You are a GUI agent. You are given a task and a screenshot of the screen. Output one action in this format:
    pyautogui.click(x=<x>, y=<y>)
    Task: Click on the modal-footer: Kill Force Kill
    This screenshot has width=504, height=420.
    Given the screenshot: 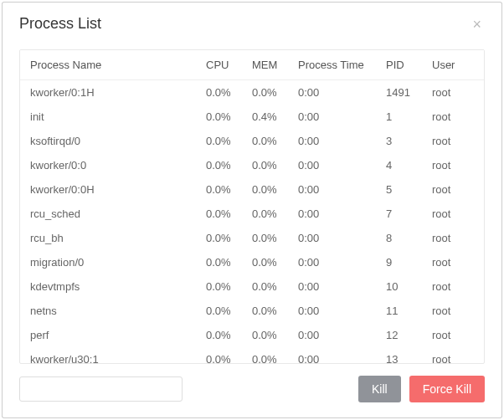 What is the action you would take?
    pyautogui.click(x=252, y=391)
    